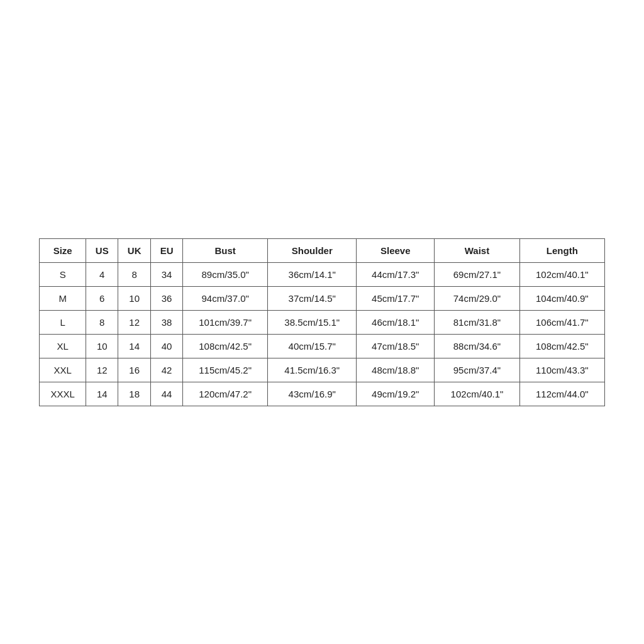 The image size is (644, 644). Describe the element at coordinates (167, 346) in the screenshot. I see `table-cell: 40` at that location.